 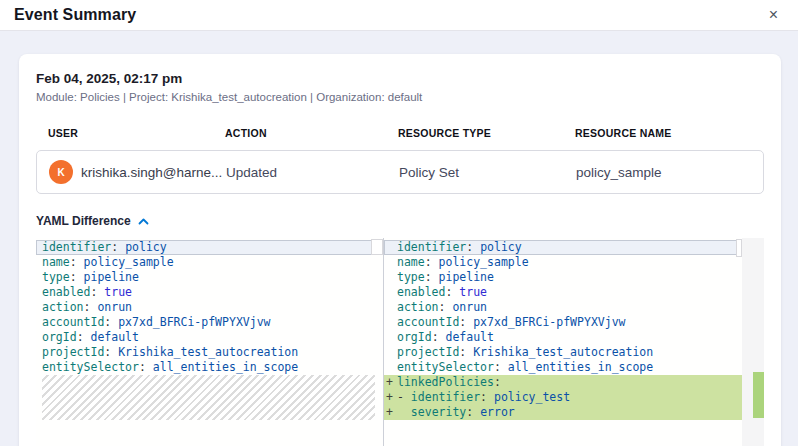 What do you see at coordinates (75, 15) in the screenshot?
I see `modal-title: Event Summary` at bounding box center [75, 15].